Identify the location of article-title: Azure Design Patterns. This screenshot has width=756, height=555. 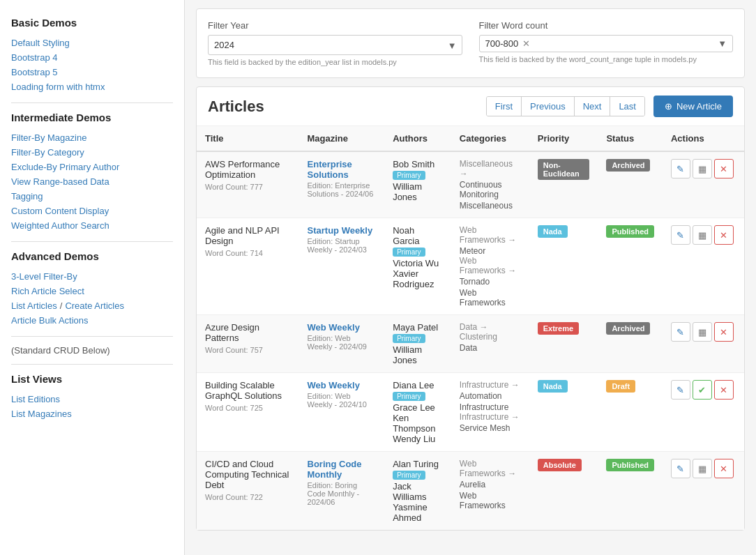
(248, 333).